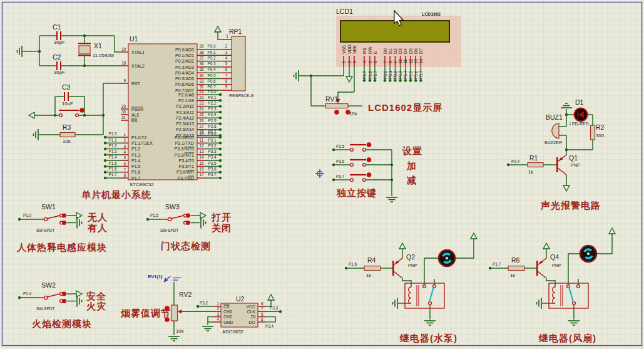  Describe the element at coordinates (113, 157) in the screenshot. I see `t6: P1.4` at that location.